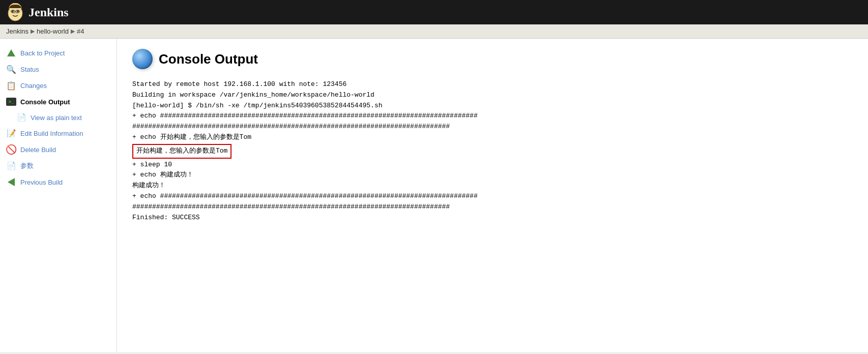 The width and height of the screenshot is (868, 354). Describe the element at coordinates (58, 53) in the screenshot. I see `sidebar-item-back-to-project: Back to Project` at that location.